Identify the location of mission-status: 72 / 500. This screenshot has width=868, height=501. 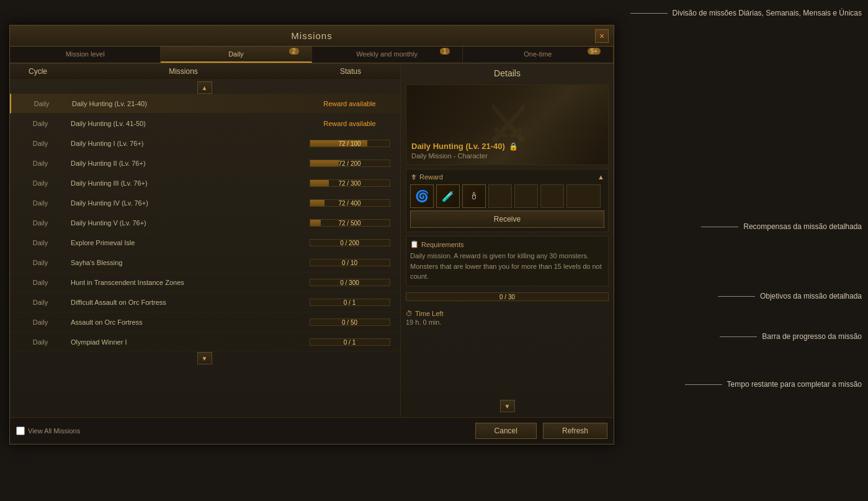
(350, 223).